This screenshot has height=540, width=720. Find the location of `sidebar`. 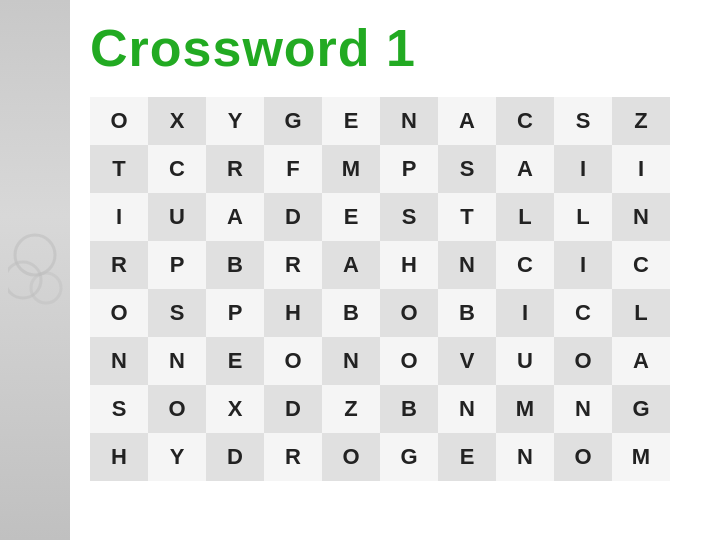

sidebar is located at coordinates (35, 270).